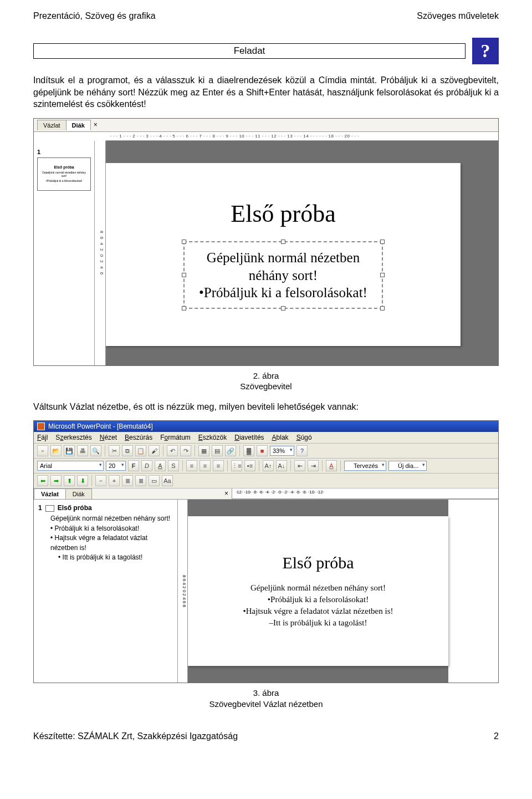  I want to click on decrease-font-icon: A↓, so click(282, 466).